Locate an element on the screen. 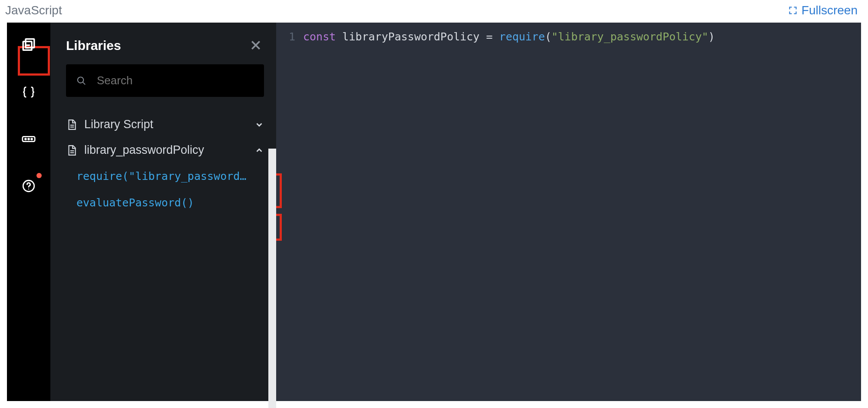 The image size is (868, 408). line-gutter: 1 is located at coordinates (290, 216).